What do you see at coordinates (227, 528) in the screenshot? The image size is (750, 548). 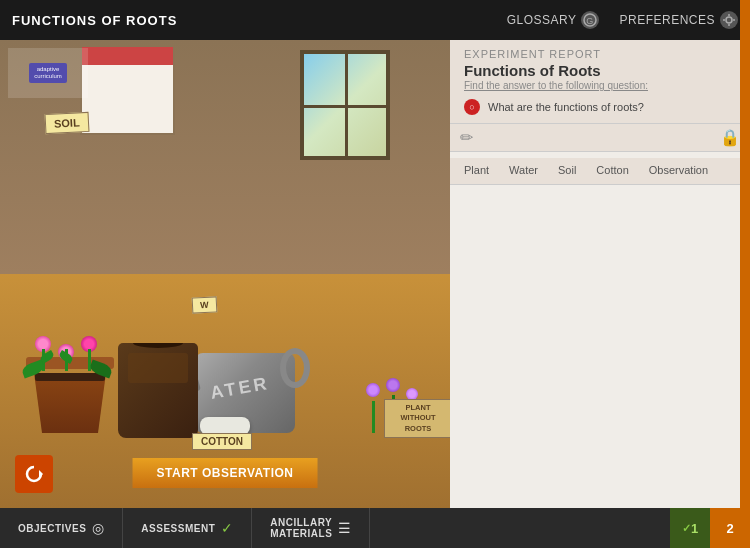 I see `assessment-check-icon: ✓` at bounding box center [227, 528].